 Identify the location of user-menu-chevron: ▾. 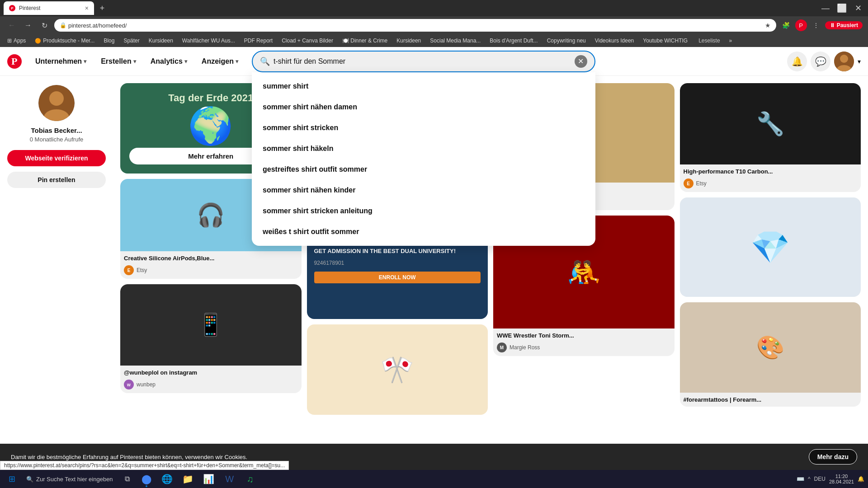
(859, 61).